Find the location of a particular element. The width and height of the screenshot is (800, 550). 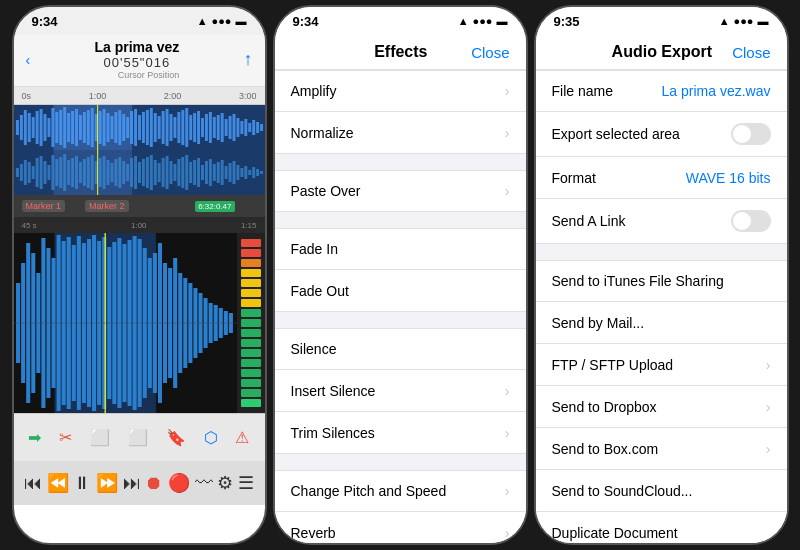

effect-silence: Silence is located at coordinates (400, 349).